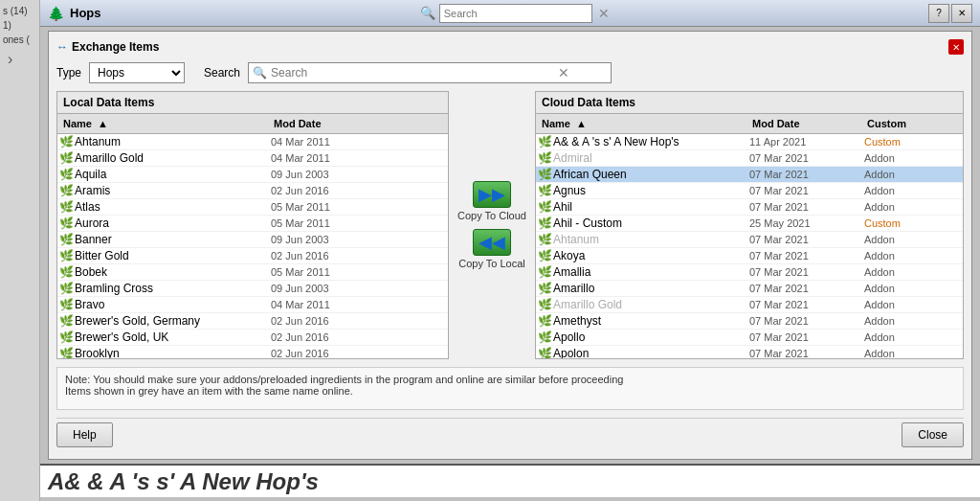 The width and height of the screenshot is (980, 501). What do you see at coordinates (253, 322) in the screenshot?
I see `table-row: 🌿 Brewer's Gold, Germany 02 Jun 2016` at bounding box center [253, 322].